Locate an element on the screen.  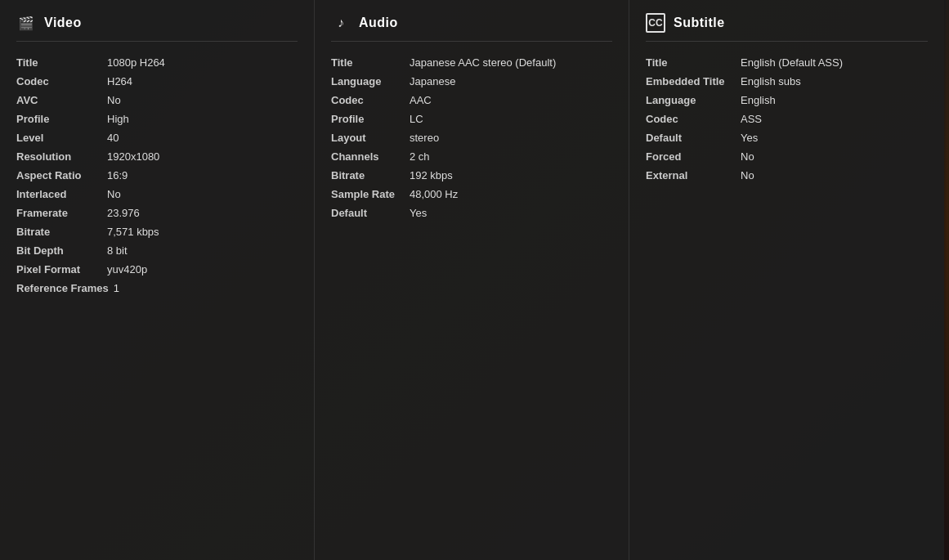
info-label: Channels is located at coordinates (368, 157).